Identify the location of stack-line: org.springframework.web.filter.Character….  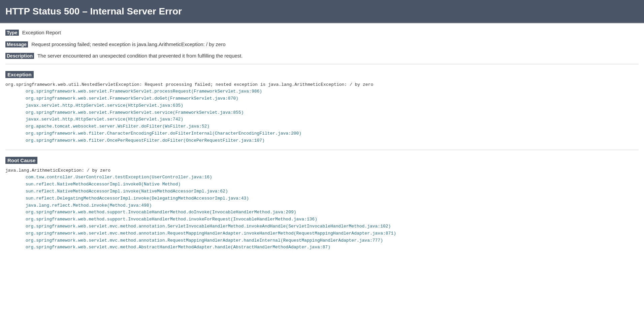
(332, 134).